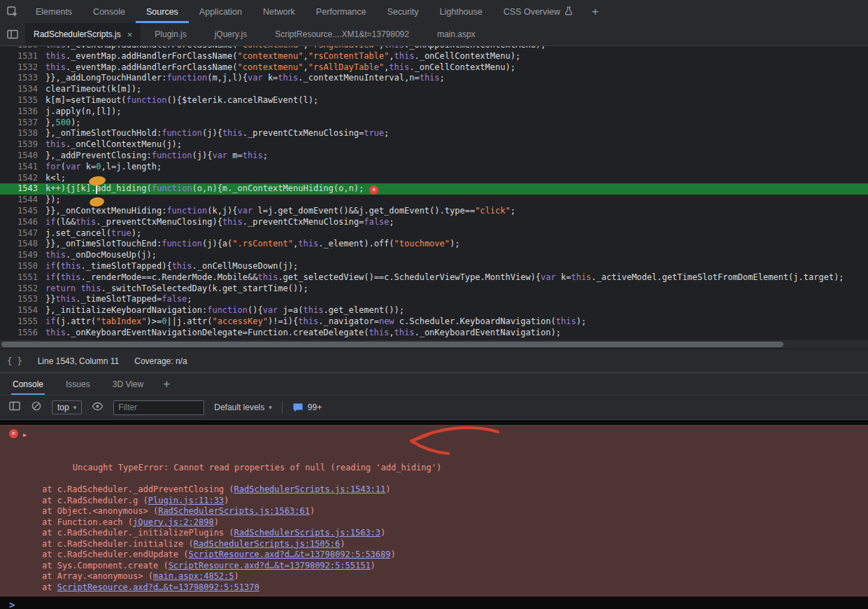 The width and height of the screenshot is (868, 609). Describe the element at coordinates (434, 244) in the screenshot. I see `code-line: 1548}},_onTimeSlotTouchEnd:function(j){a…` at that location.